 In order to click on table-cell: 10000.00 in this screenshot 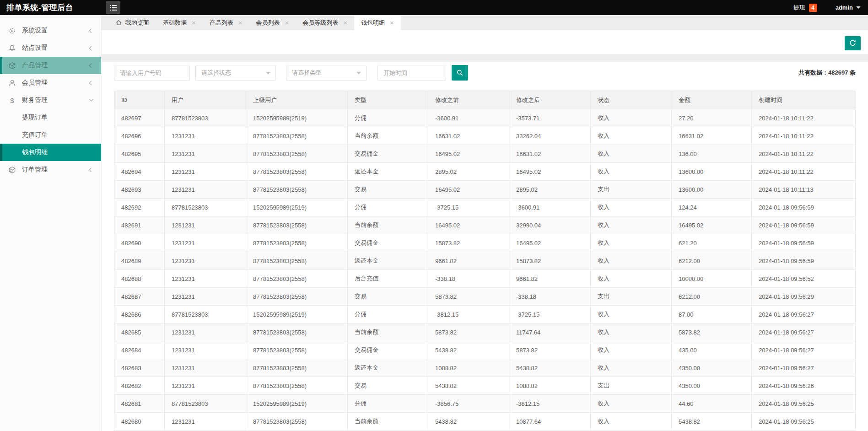, I will do `click(712, 279)`.